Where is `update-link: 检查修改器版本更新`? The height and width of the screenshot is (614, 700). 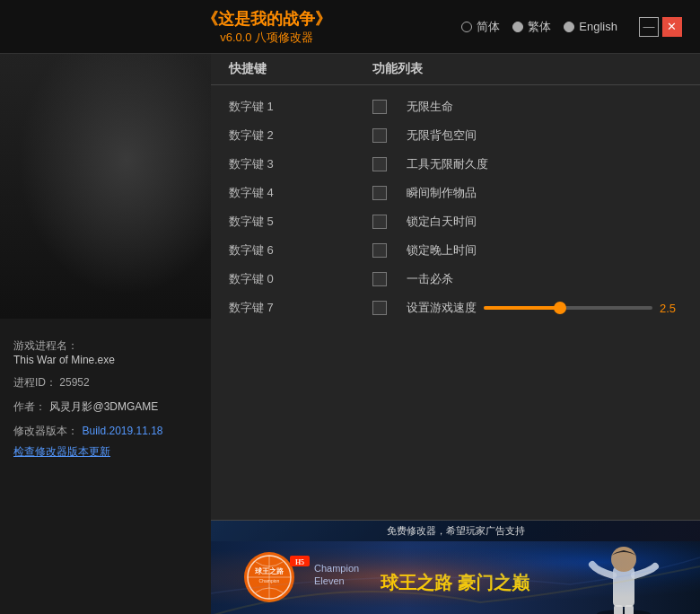 update-link: 检查修改器版本更新 is located at coordinates (62, 452).